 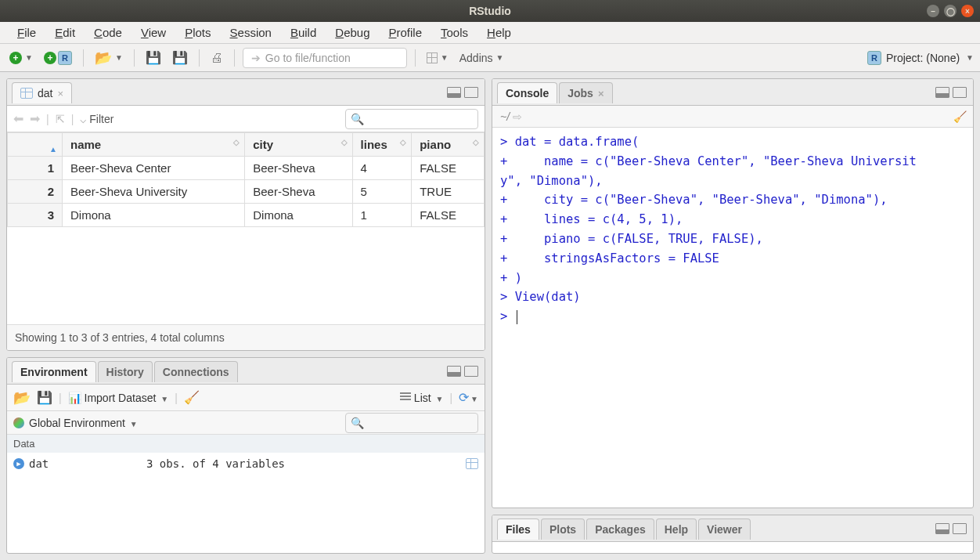 I want to click on files-tabbar: Files Plots Packages Help Viewer, so click(x=733, y=529).